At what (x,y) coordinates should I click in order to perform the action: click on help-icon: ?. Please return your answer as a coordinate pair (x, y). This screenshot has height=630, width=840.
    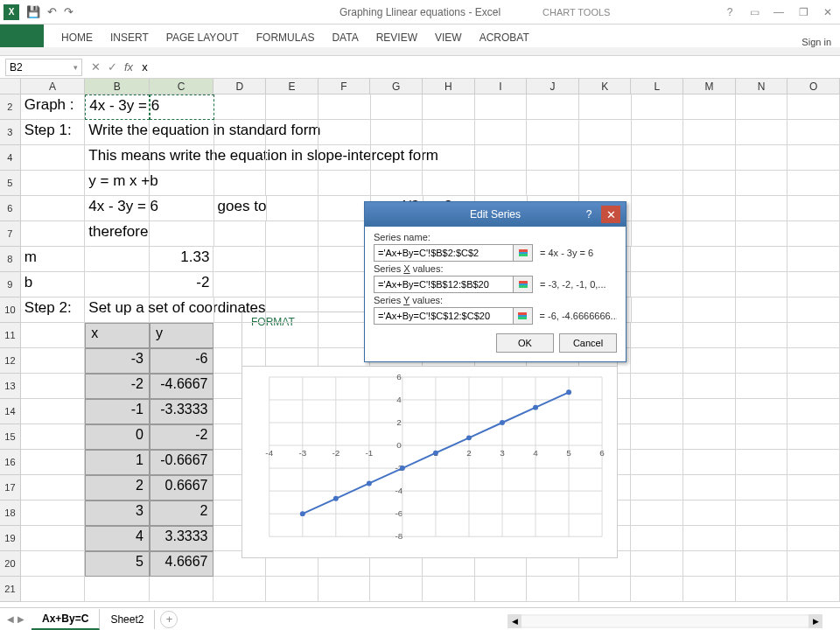
    Looking at the image, I should click on (730, 12).